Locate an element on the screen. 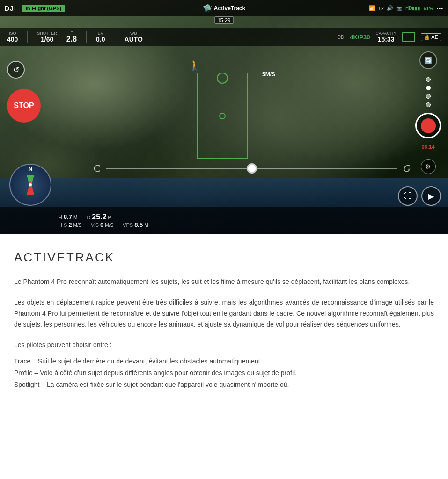 This screenshot has width=448, height=479. record-timer: 06:14 is located at coordinates (428, 147).